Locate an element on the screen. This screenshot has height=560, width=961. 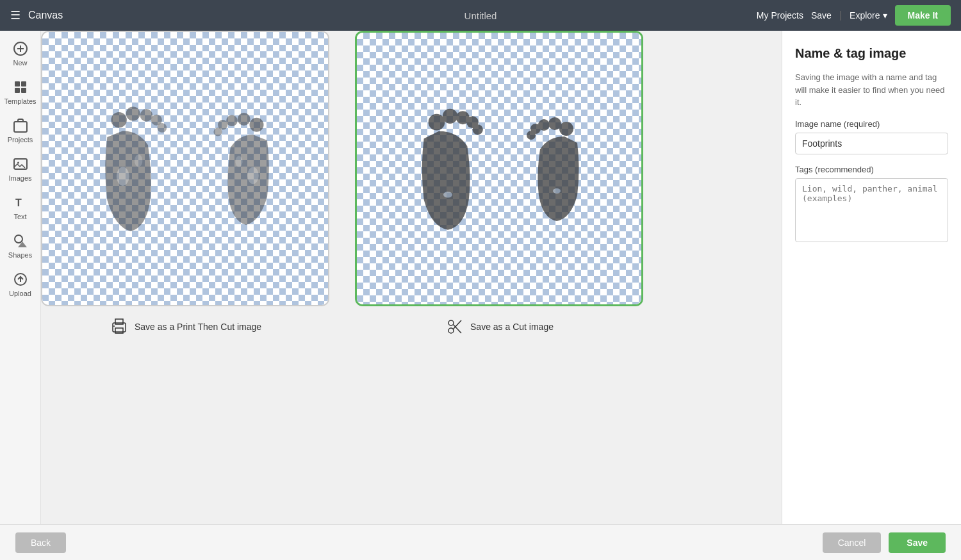
cancel-button: Cancel is located at coordinates (852, 543).